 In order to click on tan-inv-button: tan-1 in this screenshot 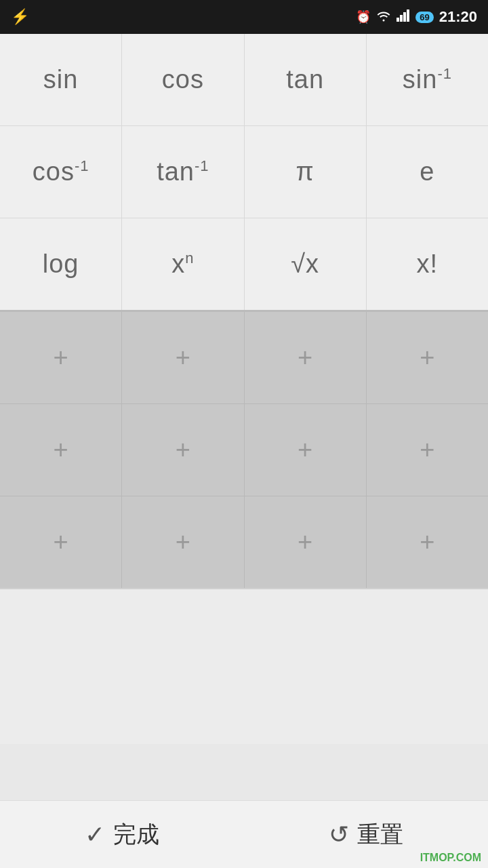, I will do `click(183, 172)`.